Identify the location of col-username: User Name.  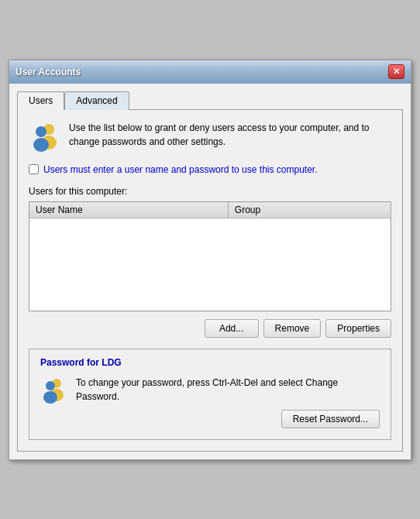
(129, 209).